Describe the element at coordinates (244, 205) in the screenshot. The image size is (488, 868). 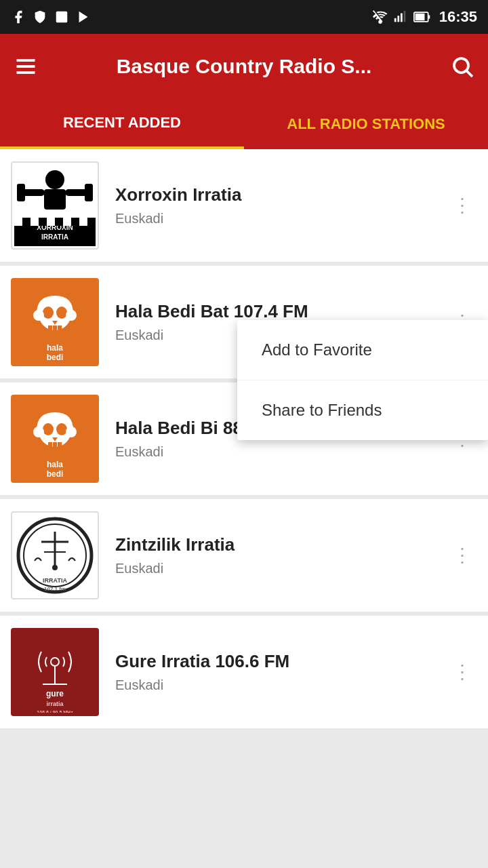
I see `list-item: XORROXIN IRRATIA Xorroxin Irratia Euskad…` at that location.